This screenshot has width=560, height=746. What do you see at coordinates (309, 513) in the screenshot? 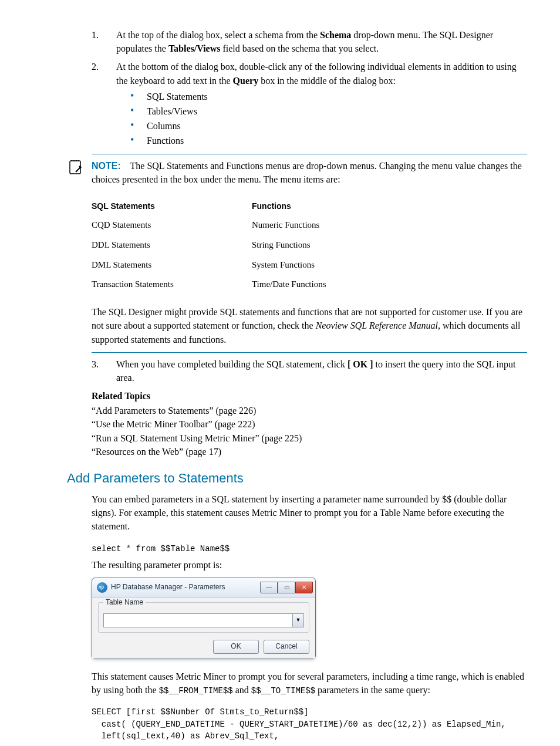
I see `section2-intro: You can embed parameters in a SQL statem…` at bounding box center [309, 513].